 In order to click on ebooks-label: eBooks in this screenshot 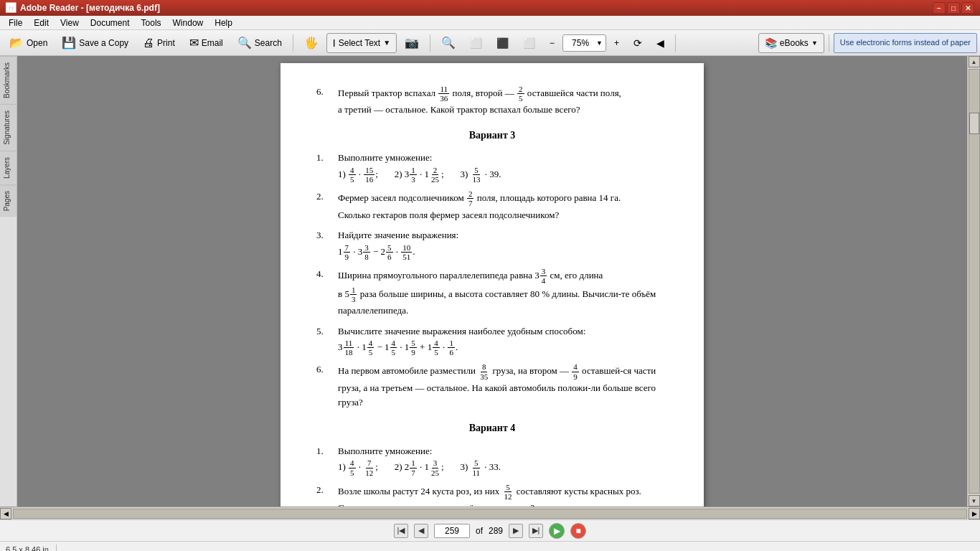, I will do `click(794, 43)`.